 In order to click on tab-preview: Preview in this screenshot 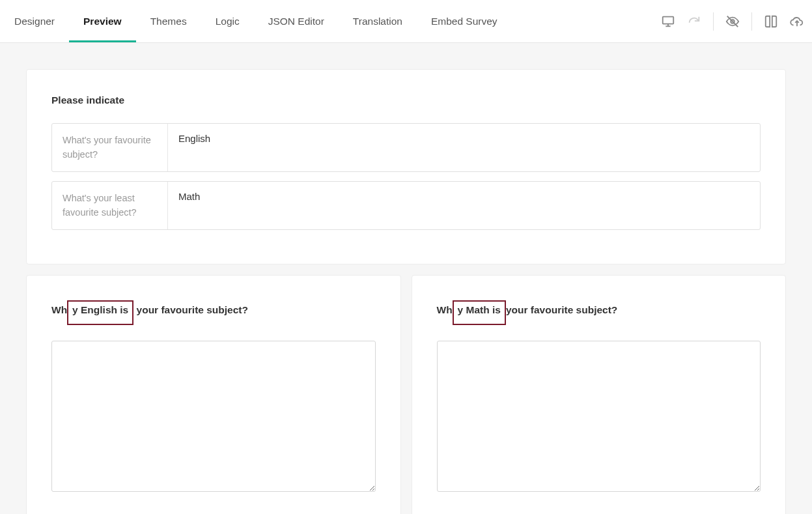, I will do `click(103, 21)`.